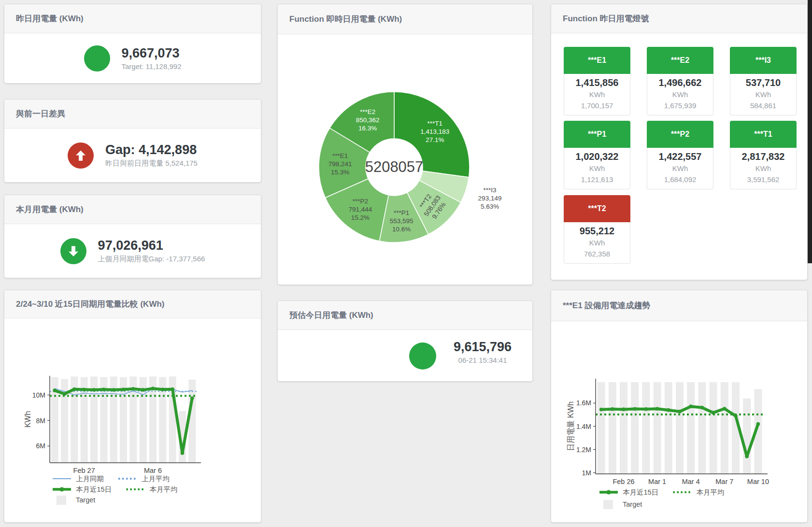 The width and height of the screenshot is (812, 527). What do you see at coordinates (597, 180) in the screenshot?
I see `tile-target: 1,121,613` at bounding box center [597, 180].